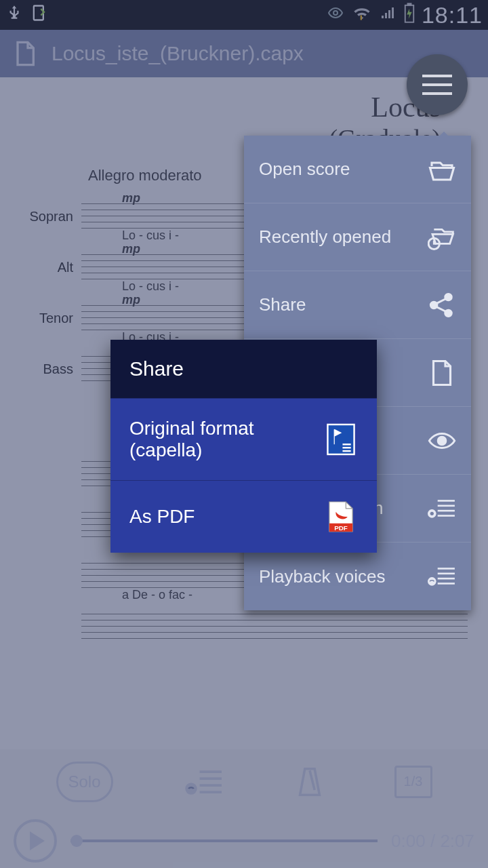 This screenshot has height=868, width=488. Describe the element at coordinates (244, 369) in the screenshot. I see `dialog-title: Share` at that location.